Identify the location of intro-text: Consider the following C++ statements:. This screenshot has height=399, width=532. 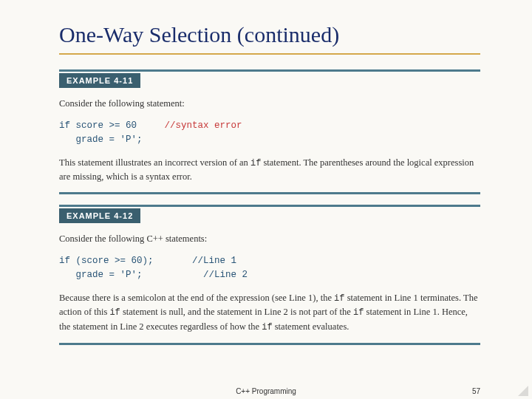
(270, 239).